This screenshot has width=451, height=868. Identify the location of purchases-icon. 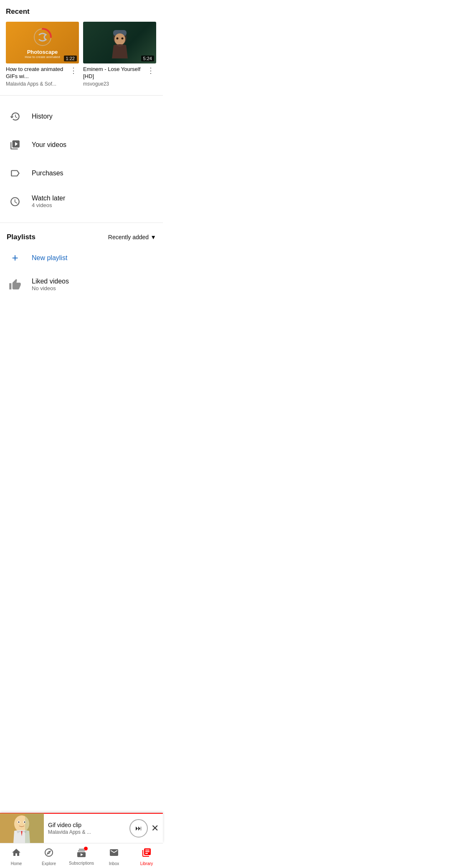
(15, 173).